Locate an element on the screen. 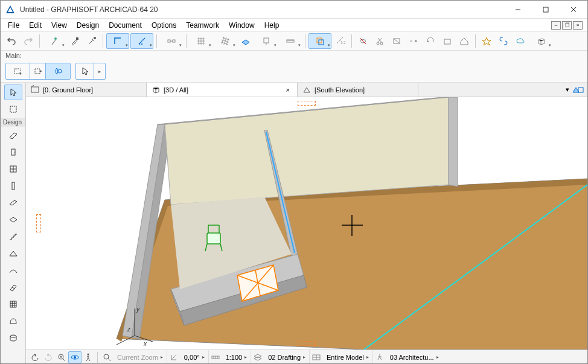 Image resolution: width=588 pixels, height=364 pixels. navigator-icon is located at coordinates (578, 90).